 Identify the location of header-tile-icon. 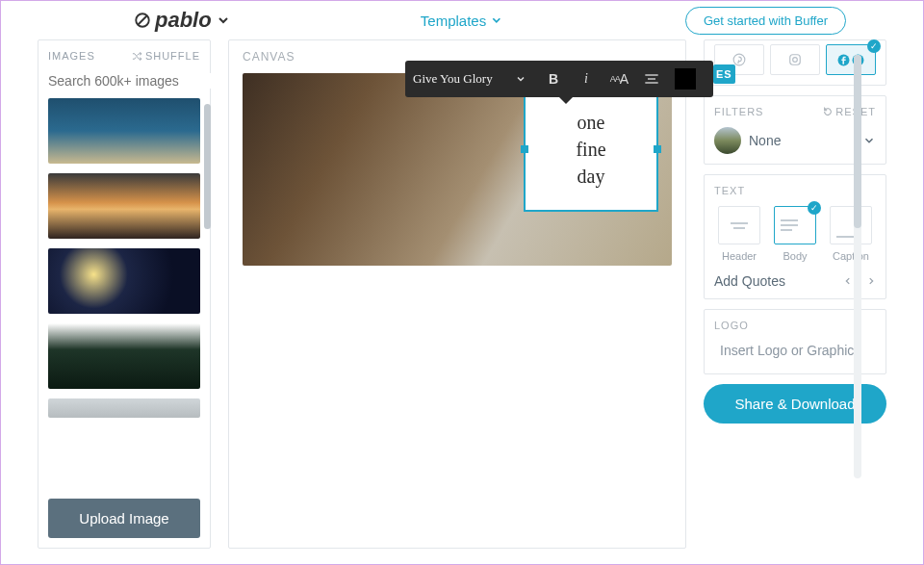
(739, 225).